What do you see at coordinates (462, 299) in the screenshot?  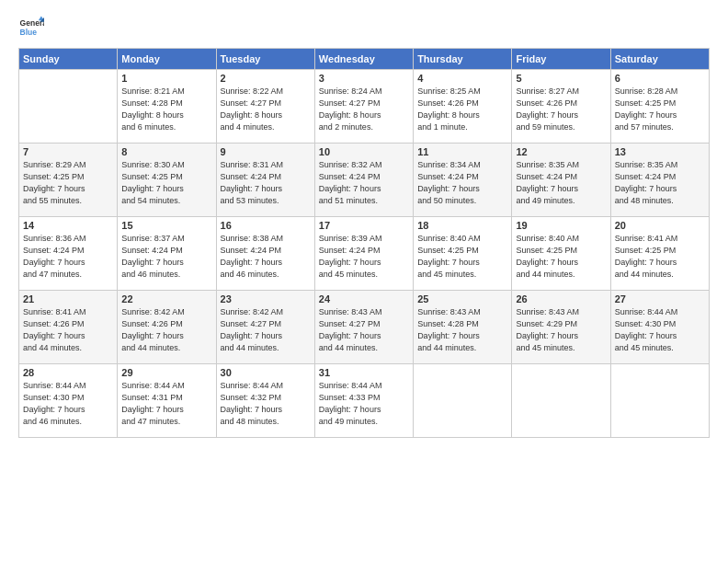 I see `day-number: 25` at bounding box center [462, 299].